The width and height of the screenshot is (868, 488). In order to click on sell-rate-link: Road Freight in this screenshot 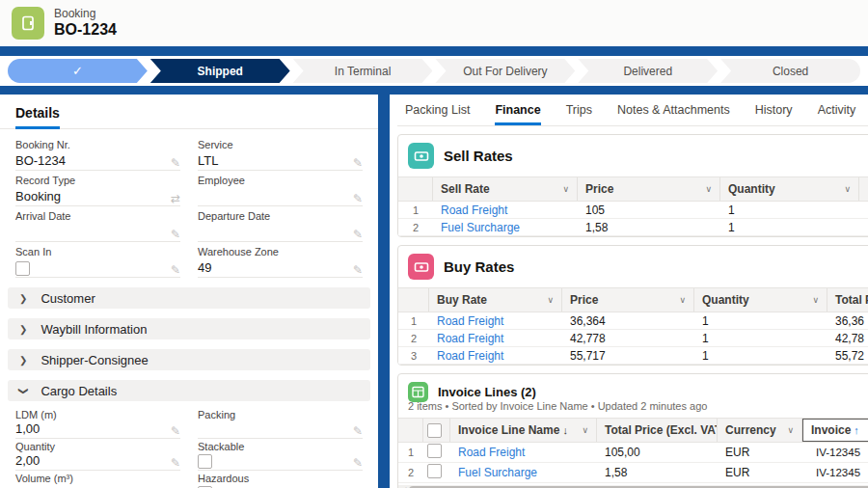, I will do `click(475, 210)`.